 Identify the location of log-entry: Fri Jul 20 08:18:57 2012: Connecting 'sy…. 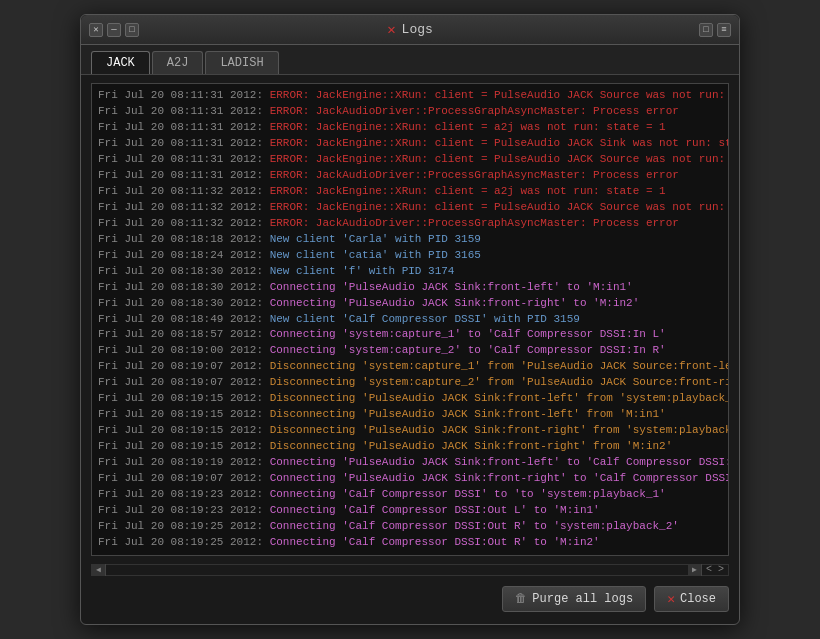
(410, 335).